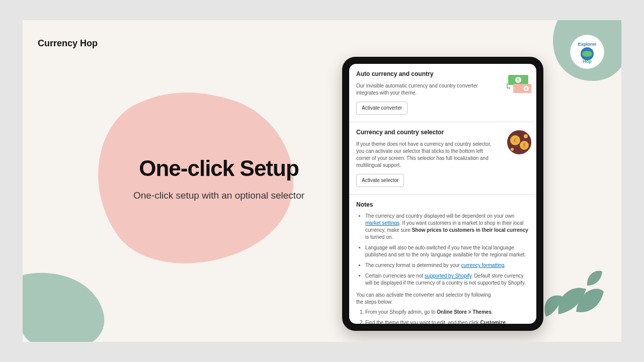 Image resolution: width=644 pixels, height=362 pixels. I want to click on hero-subhead: One-click setup with an optional selecto…, so click(219, 196).